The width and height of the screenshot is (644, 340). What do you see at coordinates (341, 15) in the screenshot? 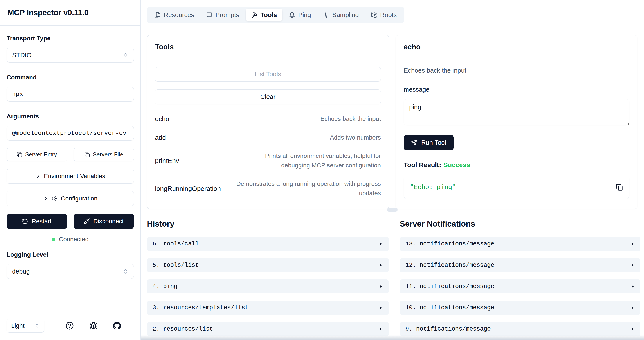
I see `tab-sampling: Sampling` at bounding box center [341, 15].